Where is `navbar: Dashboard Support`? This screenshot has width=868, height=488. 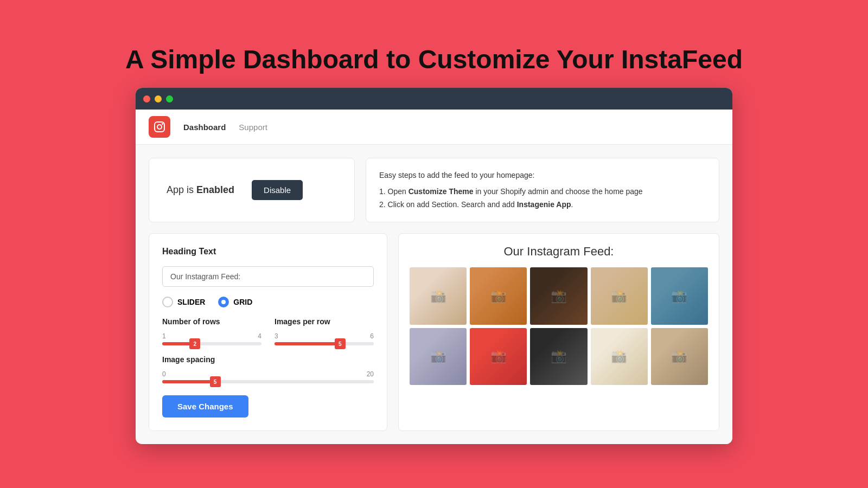
navbar: Dashboard Support is located at coordinates (434, 127).